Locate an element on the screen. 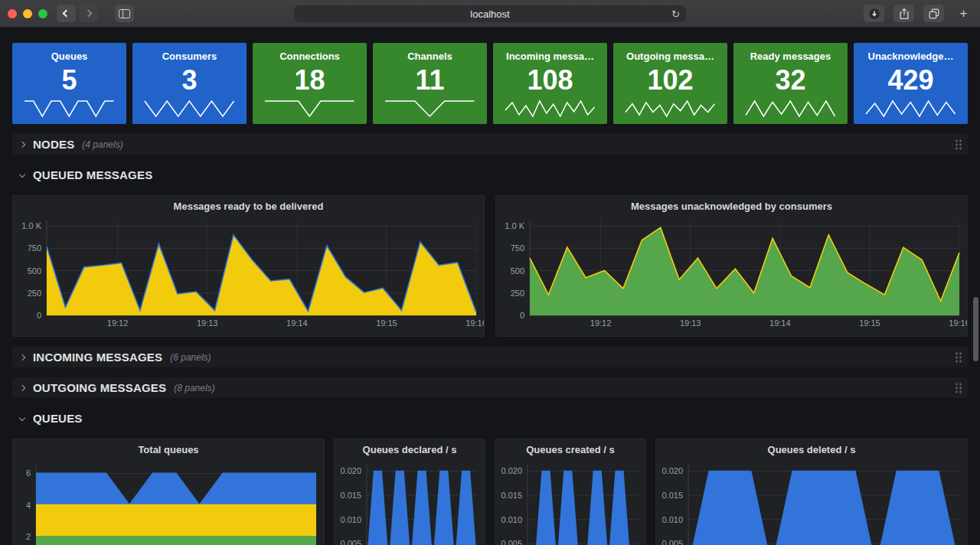  stat-panel-outgoing-messages: Outgoing messa… 102 is located at coordinates (671, 83).